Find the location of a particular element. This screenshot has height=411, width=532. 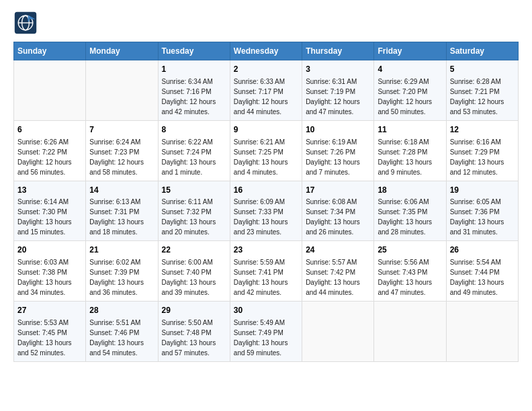

day-number: 26 is located at coordinates (482, 250).